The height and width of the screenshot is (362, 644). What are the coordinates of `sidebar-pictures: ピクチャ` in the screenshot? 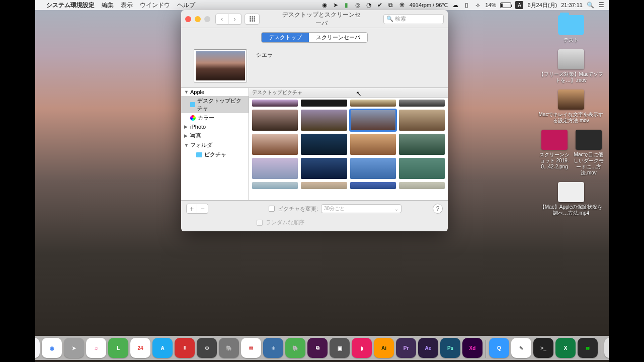 It's located at (215, 155).